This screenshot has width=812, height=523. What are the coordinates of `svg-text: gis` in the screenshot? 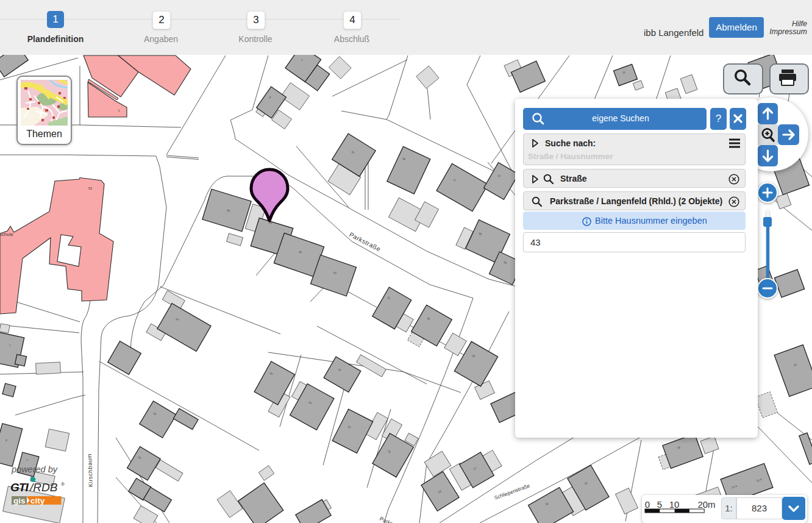 It's located at (20, 501).